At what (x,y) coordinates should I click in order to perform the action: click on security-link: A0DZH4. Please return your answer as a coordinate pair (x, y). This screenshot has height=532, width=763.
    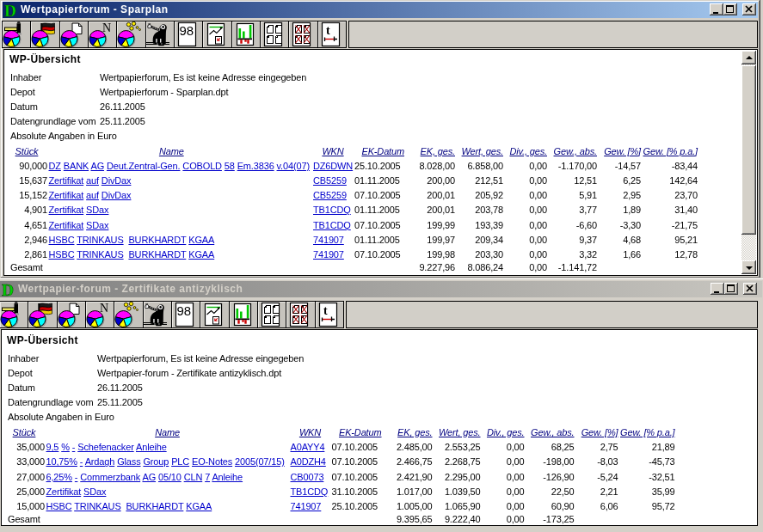
    Looking at the image, I should click on (308, 462).